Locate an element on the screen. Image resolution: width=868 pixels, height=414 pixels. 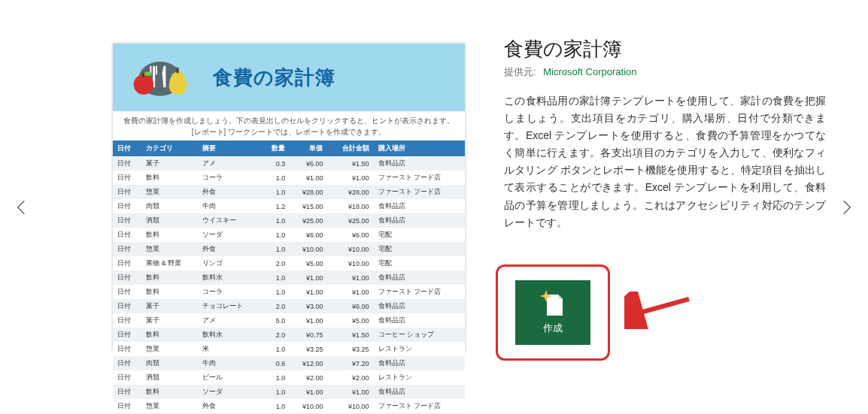
chevron-left-icon is located at coordinates (21, 207).